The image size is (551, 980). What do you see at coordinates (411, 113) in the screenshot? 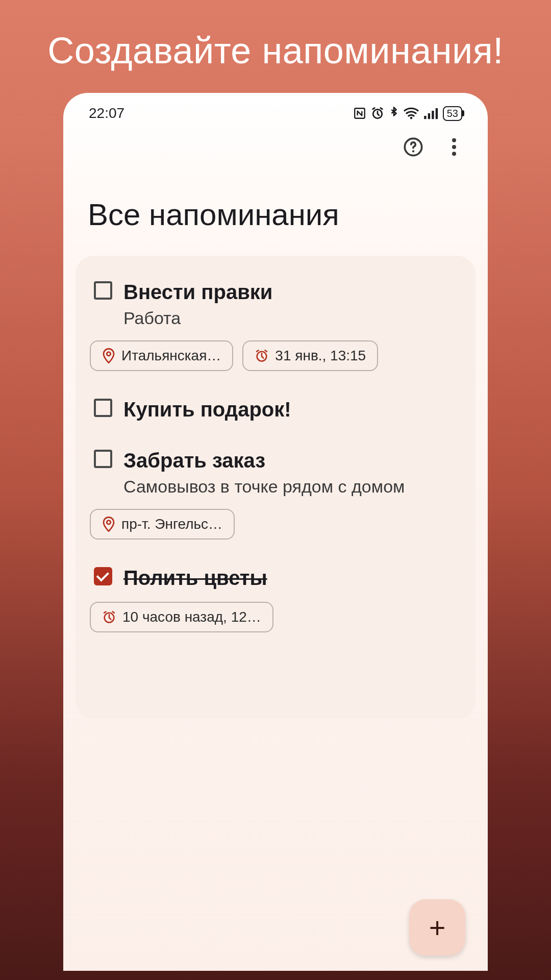
I see `wifi-icon` at bounding box center [411, 113].